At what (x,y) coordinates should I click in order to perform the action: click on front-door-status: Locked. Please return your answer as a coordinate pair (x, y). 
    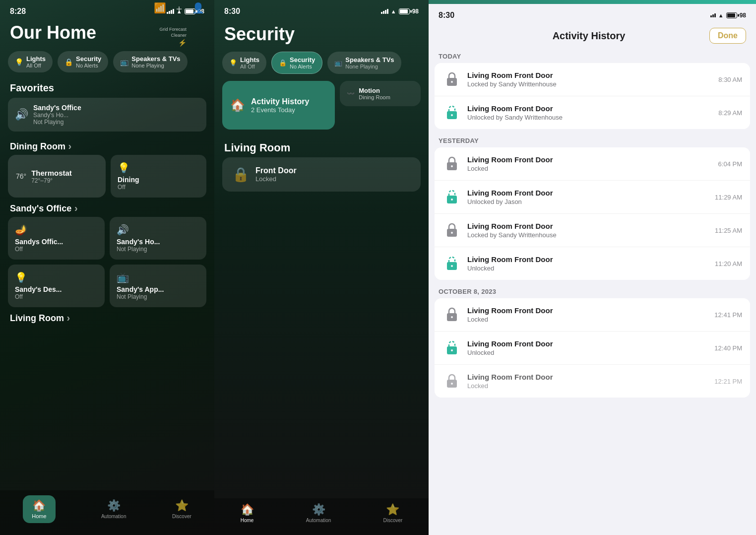
    Looking at the image, I should click on (276, 179).